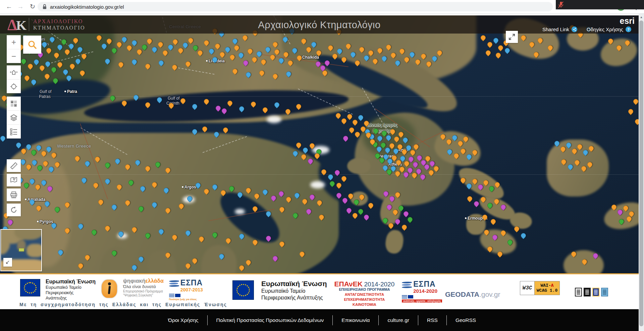 The image size is (644, 331). Describe the element at coordinates (540, 288) in the screenshot. I see `w3c-wai-badge: W3C WAI-A WCAG 1.0` at that location.